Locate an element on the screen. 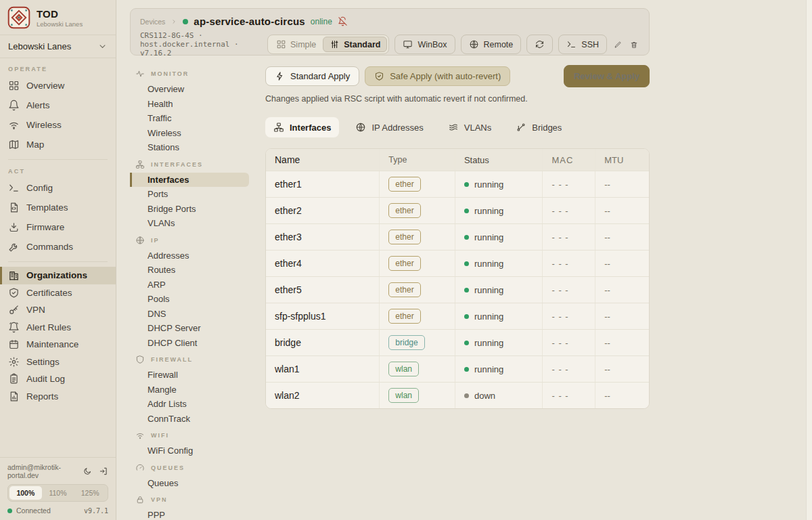 The height and width of the screenshot is (520, 812). bell-icon is located at coordinates (14, 106).